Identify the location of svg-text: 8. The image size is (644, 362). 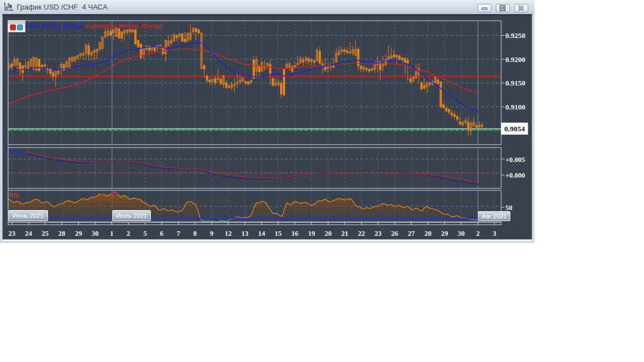
(195, 234).